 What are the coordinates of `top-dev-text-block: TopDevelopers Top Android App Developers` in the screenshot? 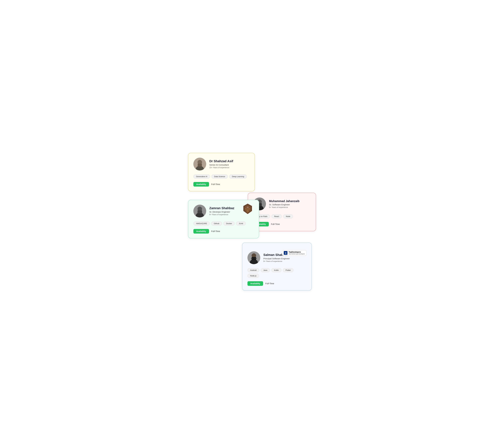 It's located at (297, 253).